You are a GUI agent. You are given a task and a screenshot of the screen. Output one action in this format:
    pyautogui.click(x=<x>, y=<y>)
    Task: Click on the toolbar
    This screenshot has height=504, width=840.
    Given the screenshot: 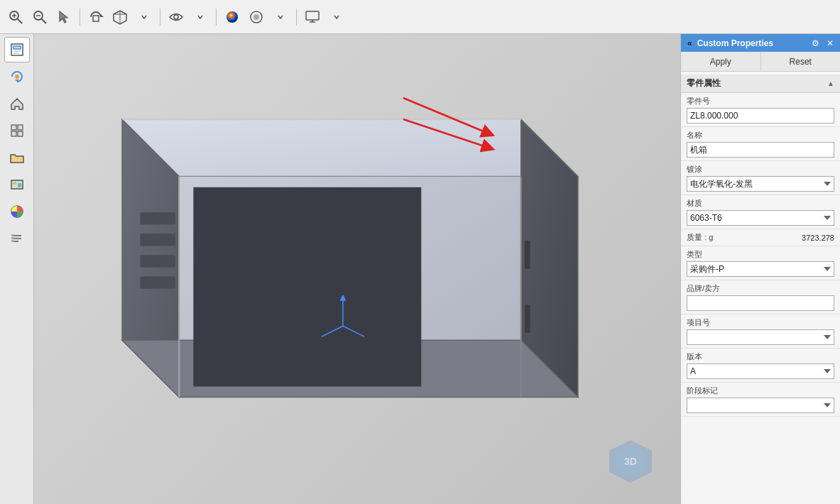 What is the action you would take?
    pyautogui.click(x=420, y=17)
    